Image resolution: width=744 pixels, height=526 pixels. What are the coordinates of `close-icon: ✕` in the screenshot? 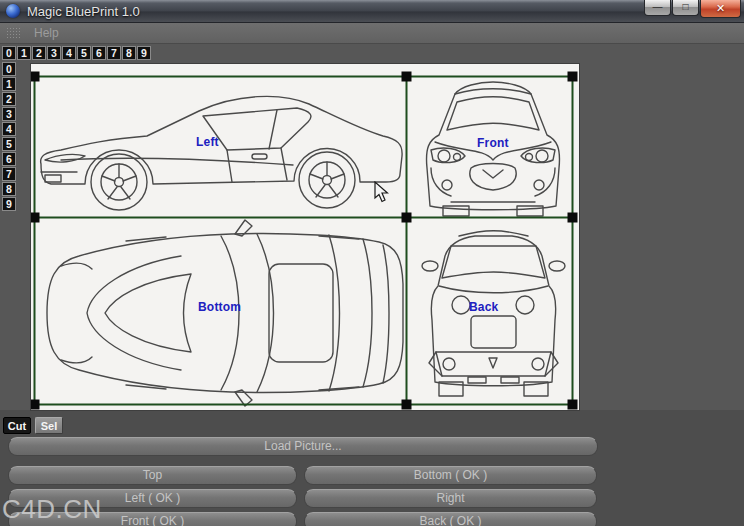 It's located at (720, 8).